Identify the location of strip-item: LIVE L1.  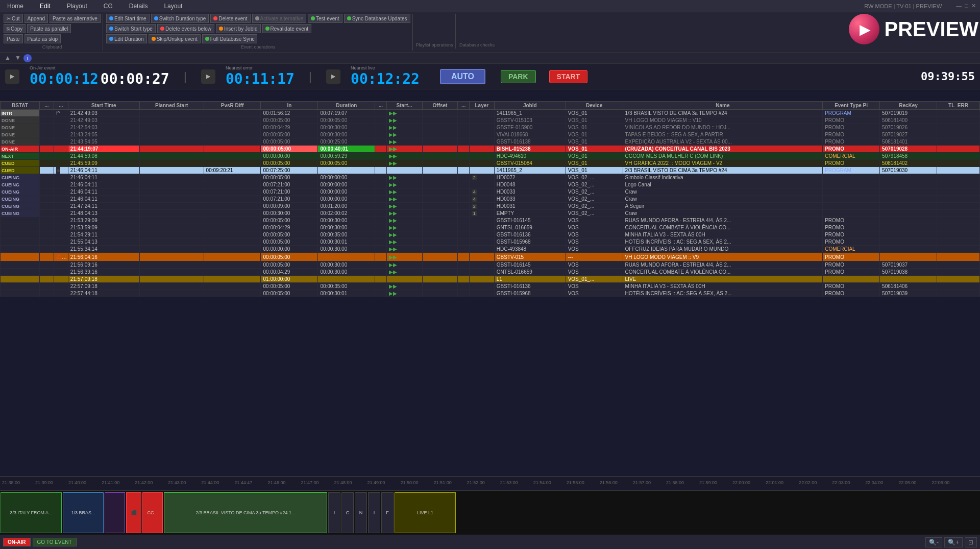
(425, 513).